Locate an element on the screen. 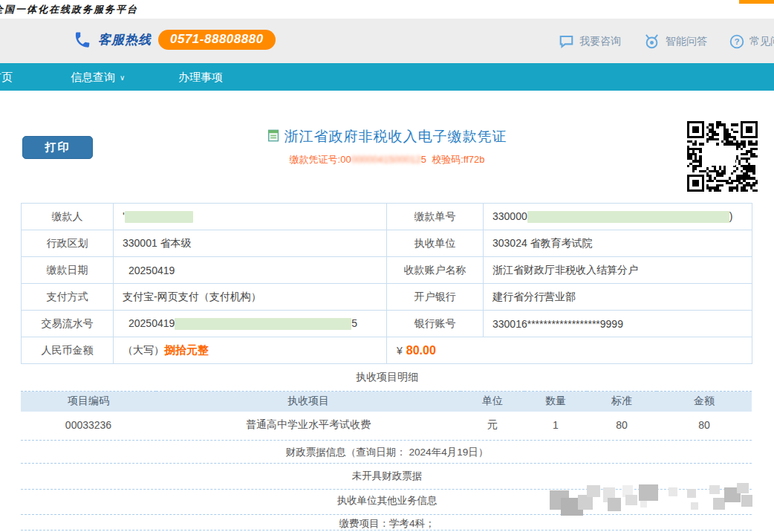 This screenshot has height=532, width=774. table-row: 人民币金额 （大写）捌拾元整 ¥80.00 is located at coordinates (387, 351).